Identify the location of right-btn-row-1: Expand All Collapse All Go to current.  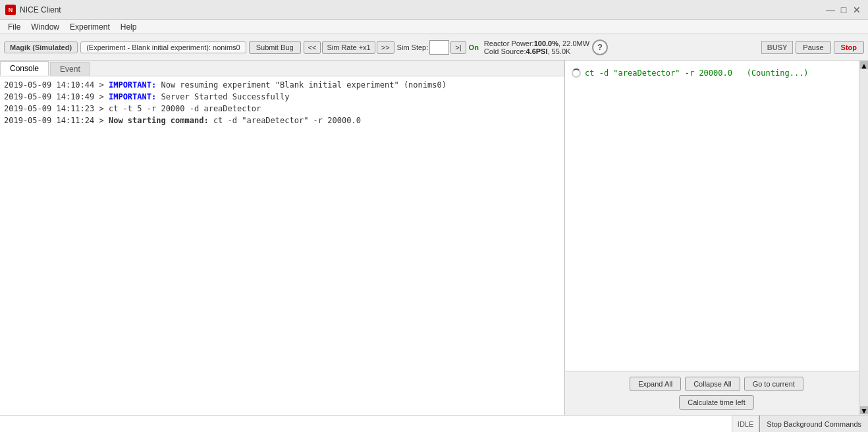
(717, 384).